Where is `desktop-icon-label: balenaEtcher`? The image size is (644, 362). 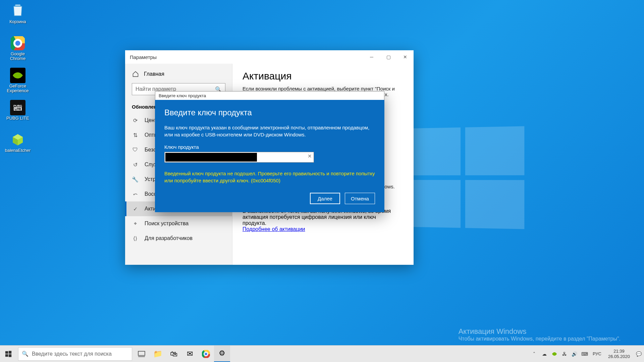 desktop-icon-label: balenaEtcher is located at coordinates (18, 150).